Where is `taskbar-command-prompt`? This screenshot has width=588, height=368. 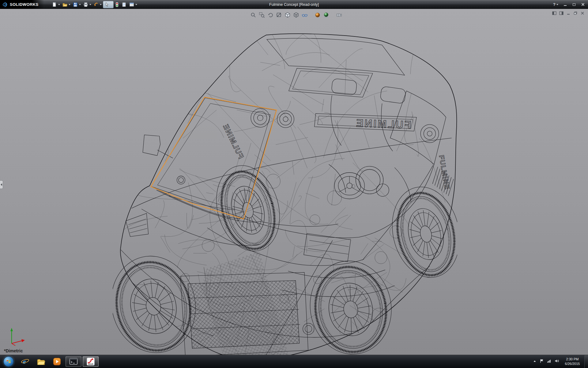 taskbar-command-prompt is located at coordinates (74, 362).